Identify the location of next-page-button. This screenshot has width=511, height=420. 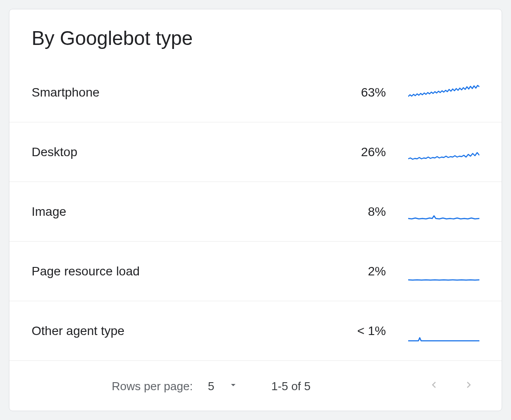
(469, 386).